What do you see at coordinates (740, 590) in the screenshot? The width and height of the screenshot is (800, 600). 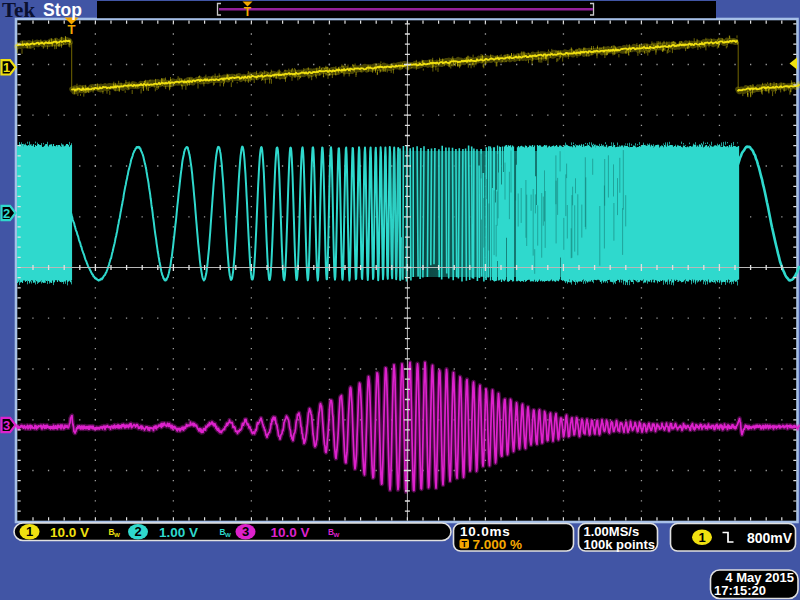 I see `svg-text: 17:15:20` at bounding box center [740, 590].